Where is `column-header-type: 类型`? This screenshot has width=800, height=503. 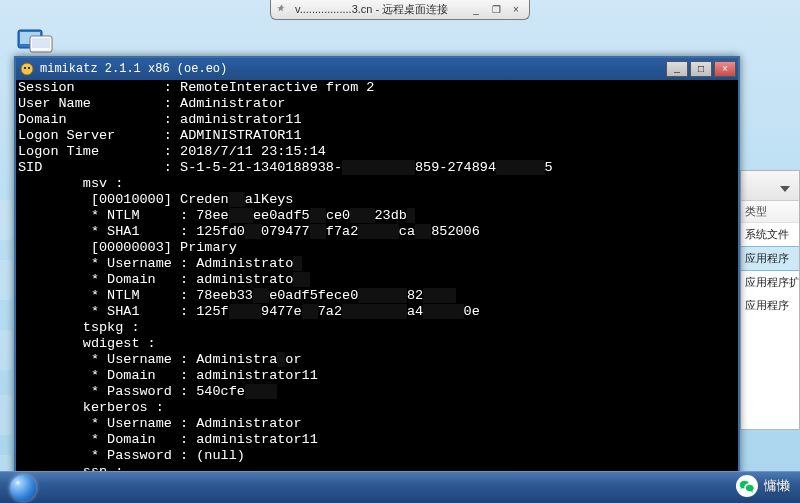
column-header-type: 类型 is located at coordinates (770, 212).